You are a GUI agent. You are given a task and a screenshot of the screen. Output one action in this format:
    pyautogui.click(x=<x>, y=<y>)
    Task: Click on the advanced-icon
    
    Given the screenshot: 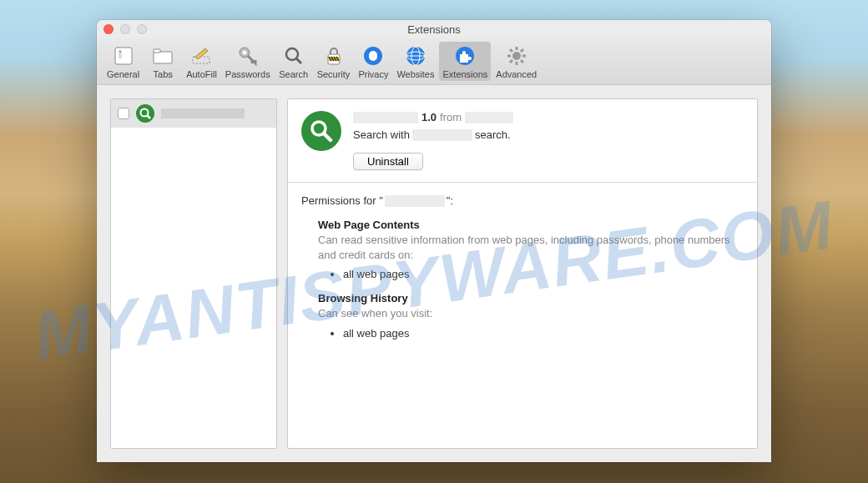 What is the action you would take?
    pyautogui.click(x=517, y=56)
    